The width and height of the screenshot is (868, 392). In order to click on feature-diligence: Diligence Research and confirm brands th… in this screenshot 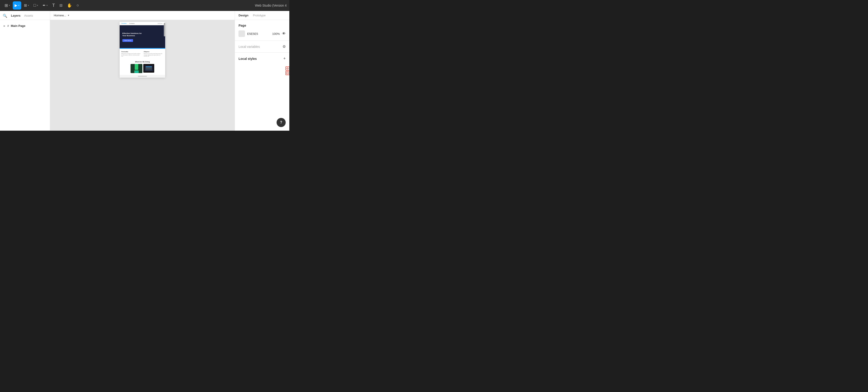, I will do `click(154, 54)`.